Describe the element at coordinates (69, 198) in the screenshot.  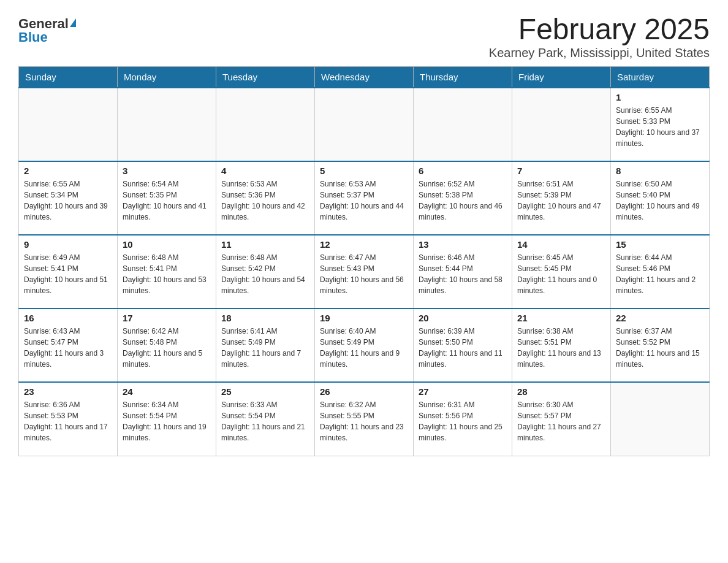
I see `calendar-day-cell: 2Sunrise: 6:55 AMSunset: 5:34 PMDaylight…` at that location.